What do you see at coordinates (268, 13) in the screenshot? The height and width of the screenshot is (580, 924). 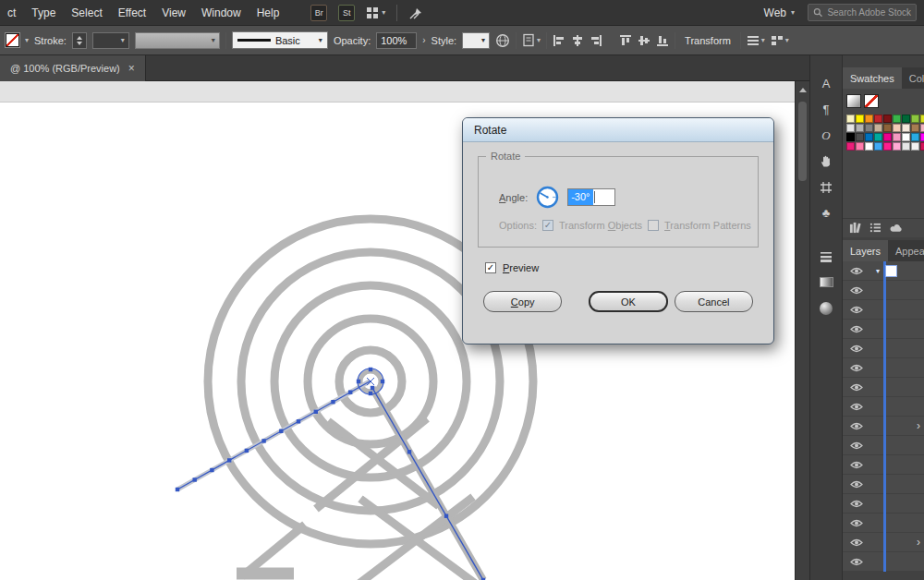 I see `menu-item-help: Help` at bounding box center [268, 13].